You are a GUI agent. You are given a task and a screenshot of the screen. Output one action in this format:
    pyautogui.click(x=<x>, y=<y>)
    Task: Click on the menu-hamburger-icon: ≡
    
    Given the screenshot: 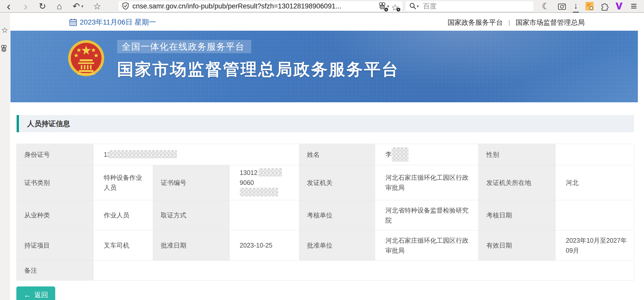 What is the action you would take?
    pyautogui.click(x=634, y=6)
    